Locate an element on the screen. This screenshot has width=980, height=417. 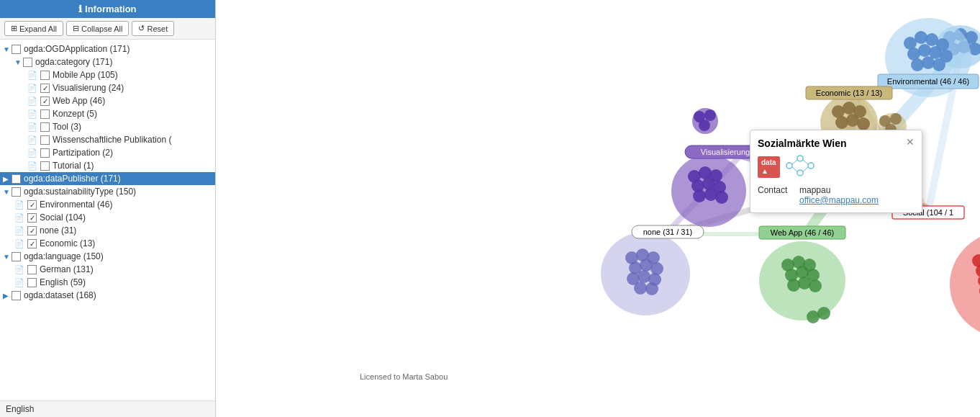
doc-icon-social: 📄 is located at coordinates (19, 218).